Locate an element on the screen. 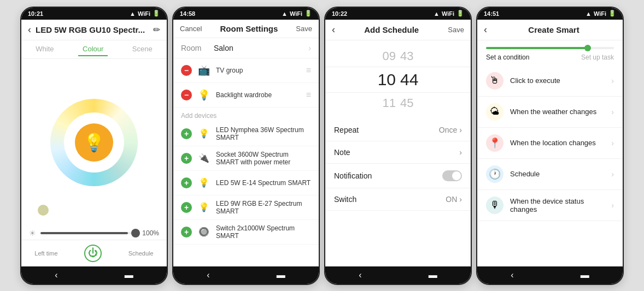 The image size is (644, 291). room-chevron-icon: › is located at coordinates (309, 48).